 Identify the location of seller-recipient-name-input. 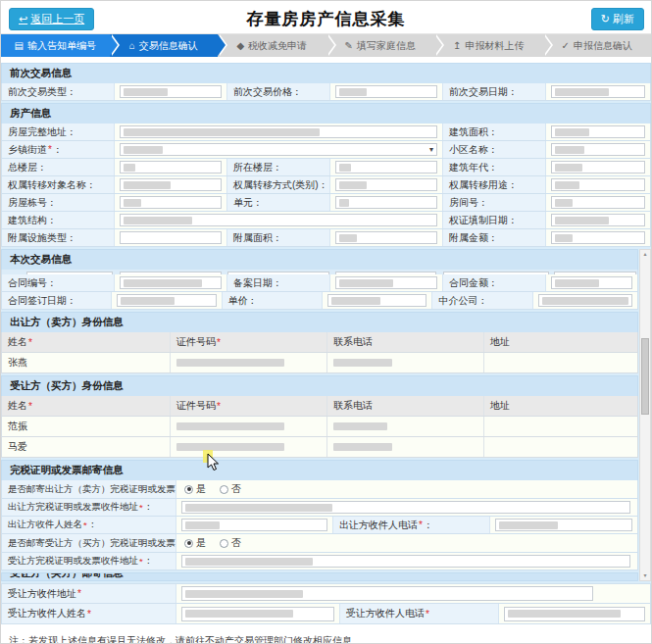
(255, 525).